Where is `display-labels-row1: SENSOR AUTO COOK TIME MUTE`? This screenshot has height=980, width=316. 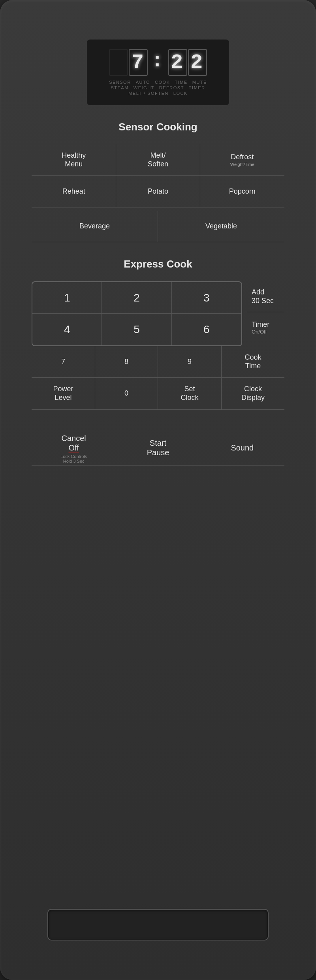
display-labels-row1: SENSOR AUTO COOK TIME MUTE is located at coordinates (158, 82).